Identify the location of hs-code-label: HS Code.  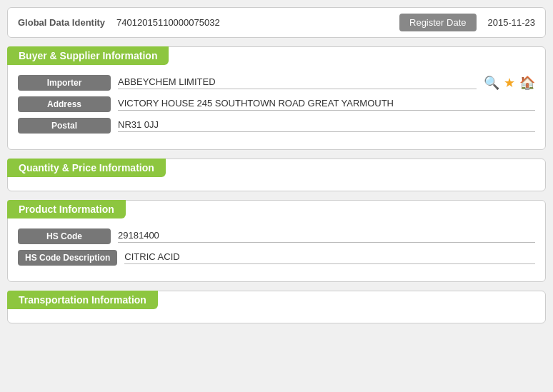
(64, 236).